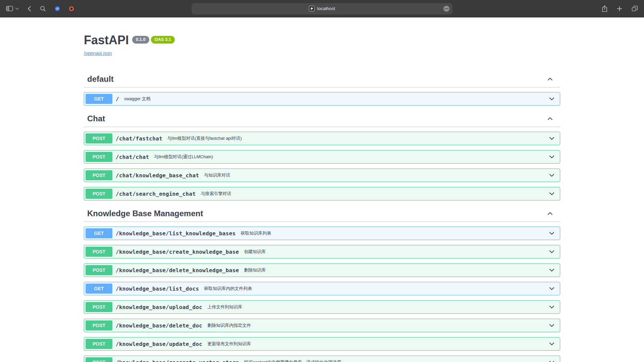 This screenshot has width=644, height=362. Describe the element at coordinates (322, 233) in the screenshot. I see `operation-row: GET /knowledge_base/list_knowledge_bases…` at that location.